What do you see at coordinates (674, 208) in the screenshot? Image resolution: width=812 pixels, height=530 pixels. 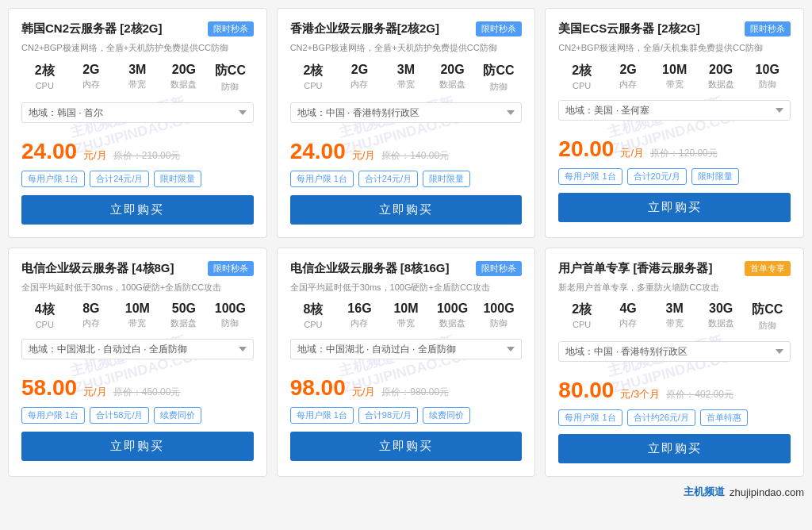 I see `buy-button-3: 立即购买` at bounding box center [674, 208].